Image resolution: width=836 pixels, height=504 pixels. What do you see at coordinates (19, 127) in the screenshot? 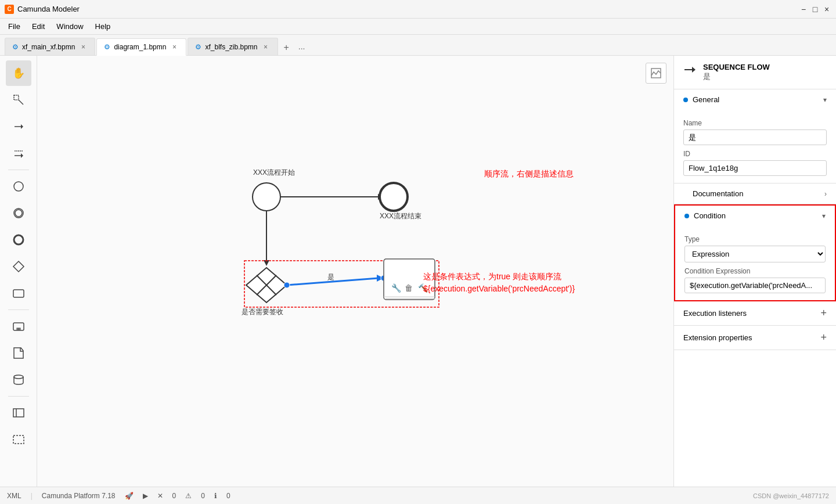
I see `connect-tool-button` at bounding box center [19, 127].